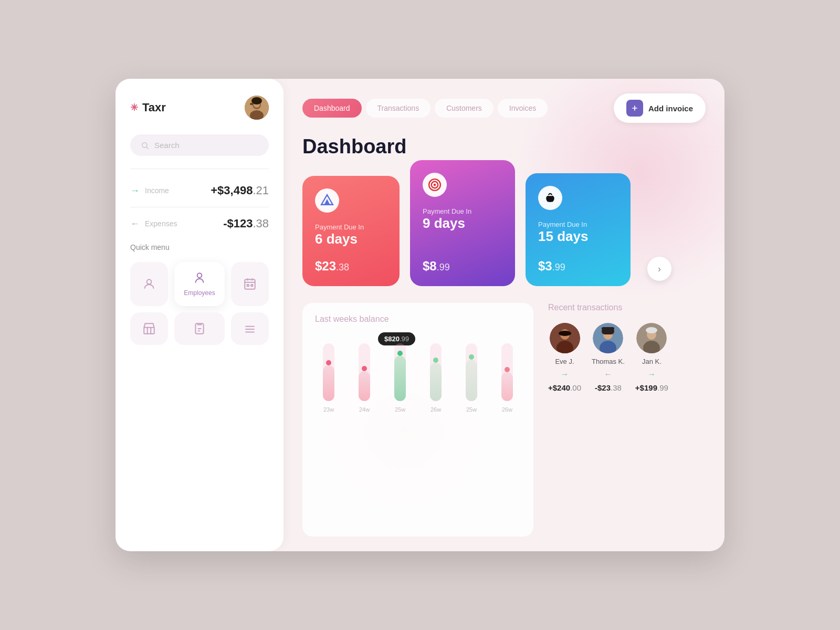 The width and height of the screenshot is (840, 630). What do you see at coordinates (565, 338) in the screenshot?
I see `eve-avatar` at bounding box center [565, 338].